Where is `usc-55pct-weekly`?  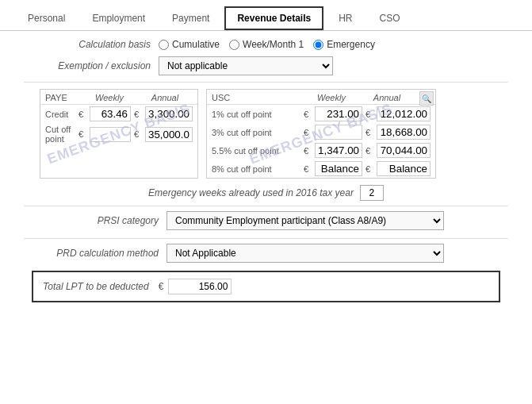 usc-55pct-weekly is located at coordinates (339, 151).